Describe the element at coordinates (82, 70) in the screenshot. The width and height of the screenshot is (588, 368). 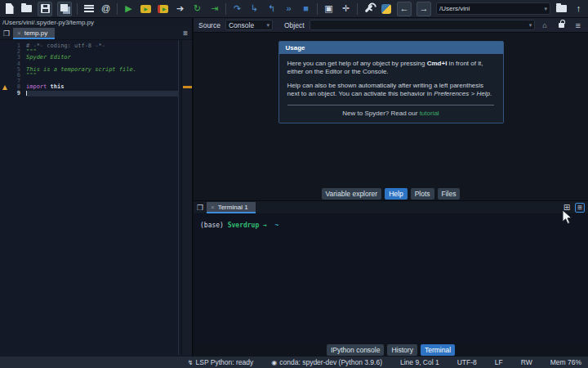
I see `code-token: This is a temporary script file.` at that location.